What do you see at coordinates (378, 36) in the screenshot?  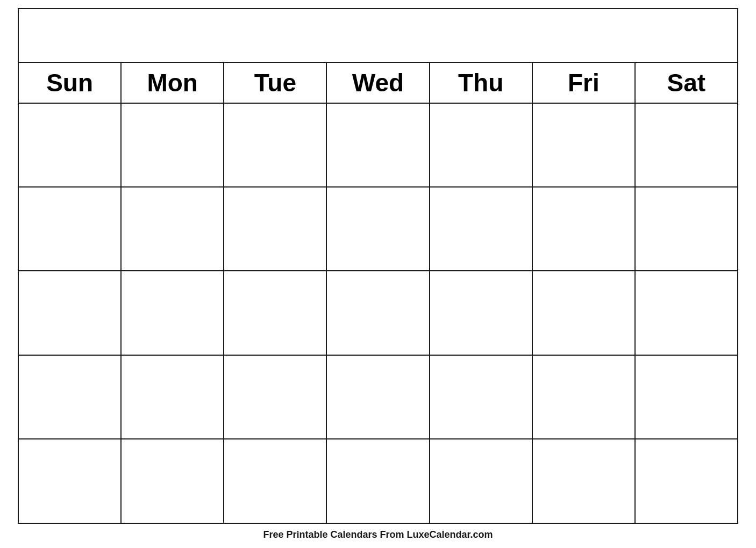 I see `calendar-title` at bounding box center [378, 36].